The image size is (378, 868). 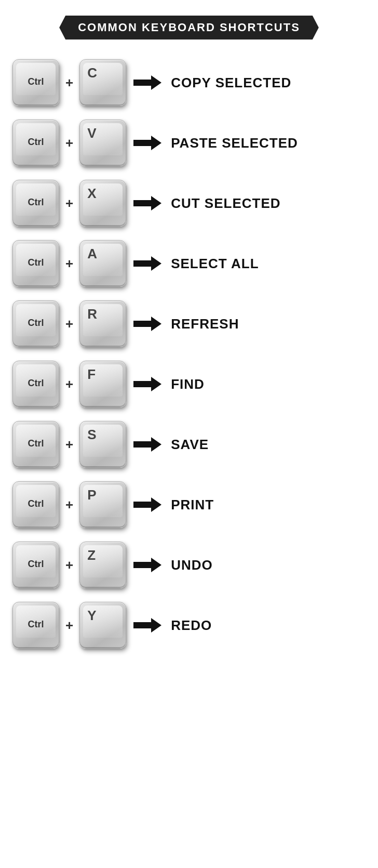 What do you see at coordinates (215, 264) in the screenshot?
I see `action-label: SELECT ALL` at bounding box center [215, 264].